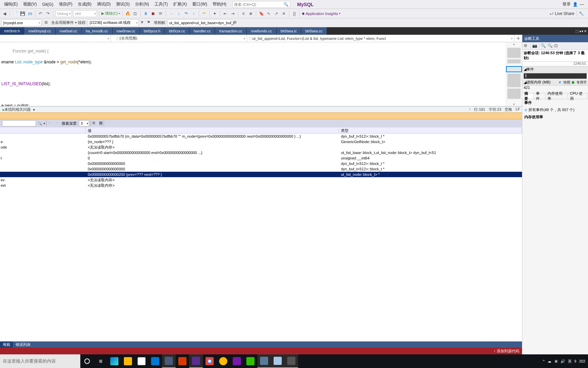 The width and height of the screenshot is (588, 368). What do you see at coordinates (11, 4) in the screenshot?
I see `menu-edit: 编辑(E)` at bounding box center [11, 4].